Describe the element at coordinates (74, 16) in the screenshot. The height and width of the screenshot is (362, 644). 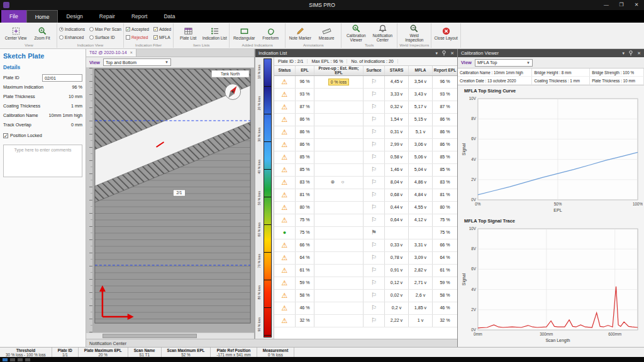
I see `menu-tab-design: Design` at that location.